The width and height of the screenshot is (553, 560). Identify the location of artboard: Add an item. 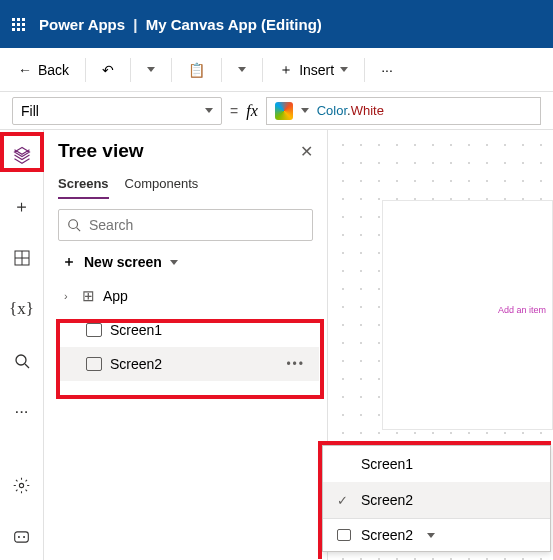
(468, 315).